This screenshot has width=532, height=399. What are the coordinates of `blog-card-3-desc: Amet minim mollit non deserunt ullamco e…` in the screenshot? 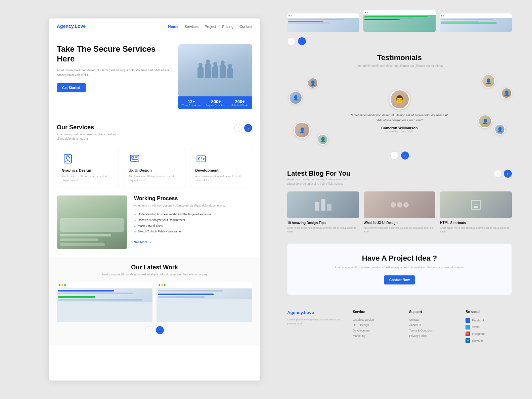 It's located at (476, 230).